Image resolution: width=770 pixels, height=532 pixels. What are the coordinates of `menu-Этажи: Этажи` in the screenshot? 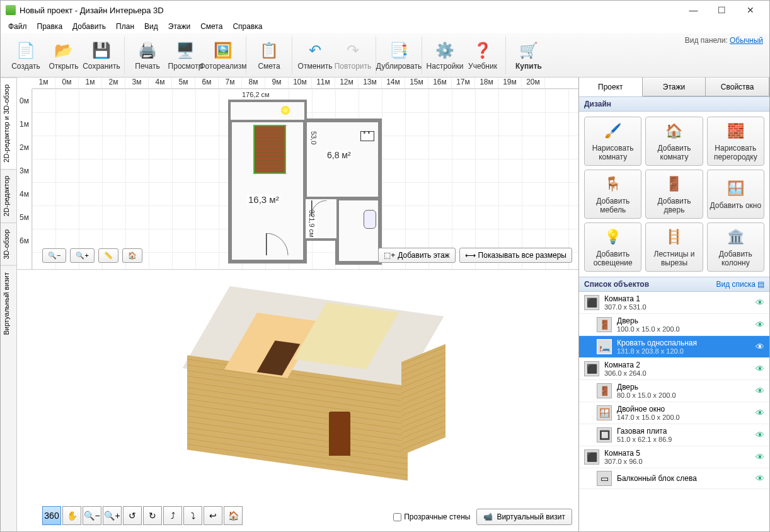 It's located at (179, 26).